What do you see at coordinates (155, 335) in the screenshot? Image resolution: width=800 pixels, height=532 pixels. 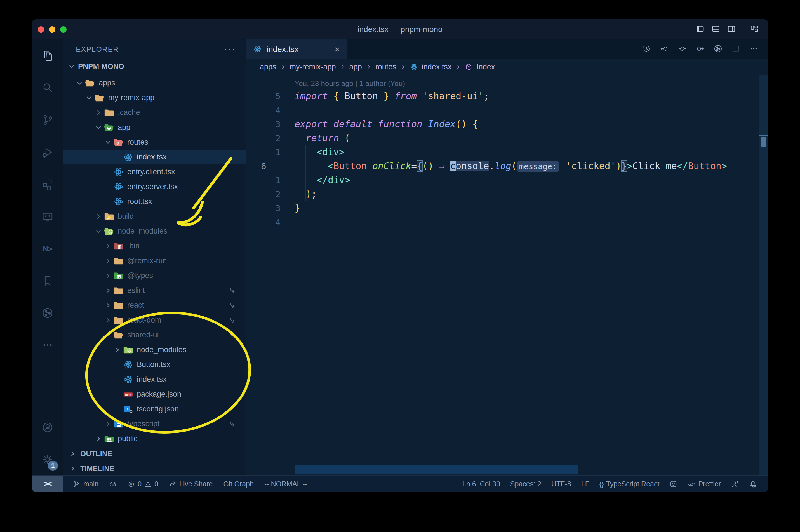 I see `tree-item-shared-ui: shared-ui` at bounding box center [155, 335].